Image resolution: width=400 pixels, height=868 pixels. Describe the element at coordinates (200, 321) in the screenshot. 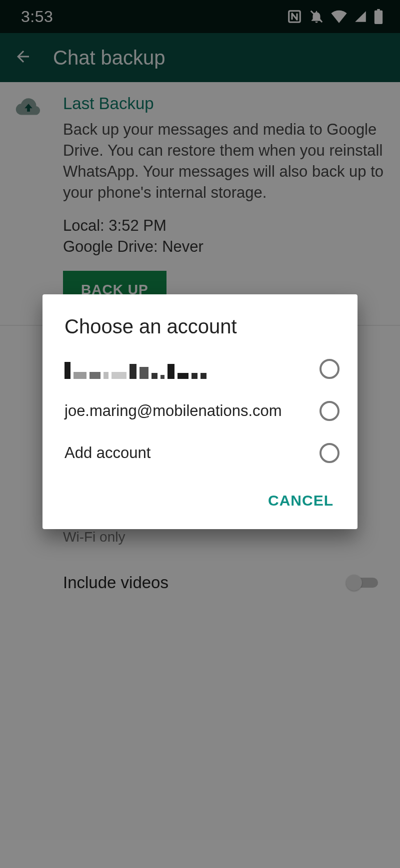

I see `dialog-title: Choose an account` at that location.